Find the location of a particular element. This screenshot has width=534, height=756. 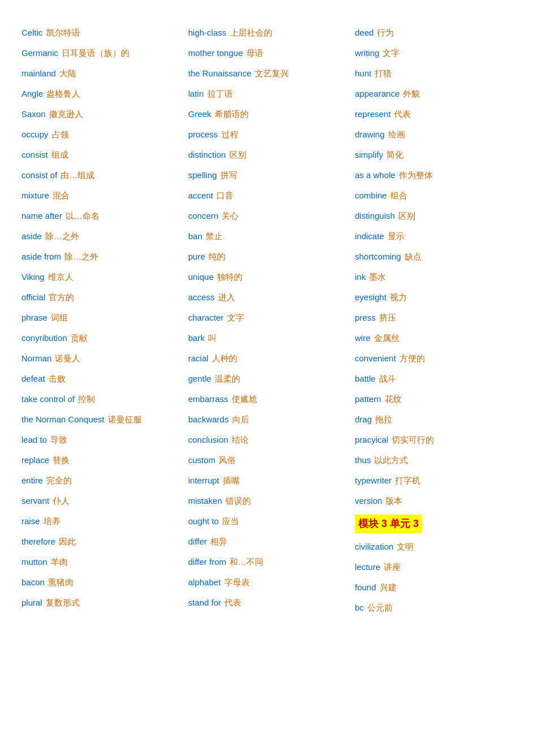

chinese-translation: 拼写 is located at coordinates (229, 175).